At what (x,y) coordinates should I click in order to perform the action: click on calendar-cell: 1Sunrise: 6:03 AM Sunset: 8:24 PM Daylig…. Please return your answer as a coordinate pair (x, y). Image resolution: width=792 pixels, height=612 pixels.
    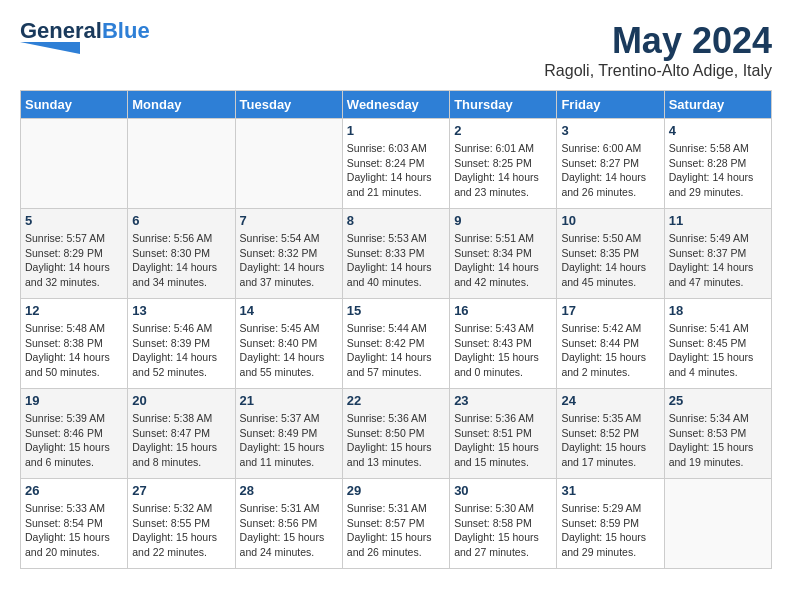
    Looking at the image, I should click on (396, 164).